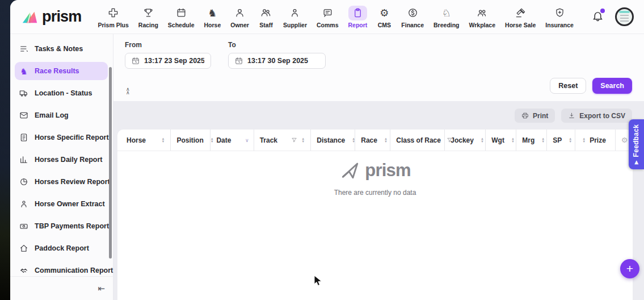 Image resolution: width=644 pixels, height=300 pixels. I want to click on filter-icon, so click(294, 140).